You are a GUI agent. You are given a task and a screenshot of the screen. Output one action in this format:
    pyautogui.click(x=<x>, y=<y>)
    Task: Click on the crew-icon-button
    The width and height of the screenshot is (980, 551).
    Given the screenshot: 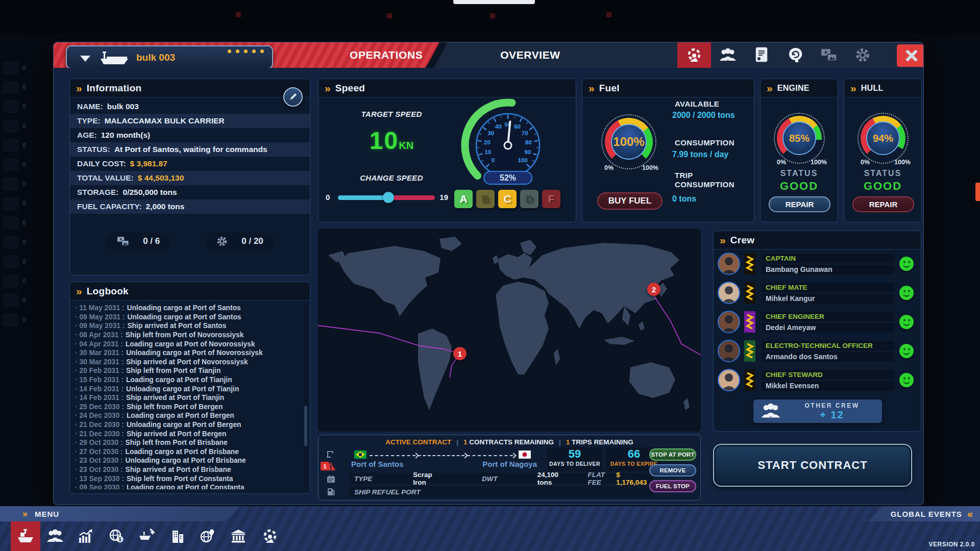 What is the action you would take?
    pyautogui.click(x=728, y=55)
    